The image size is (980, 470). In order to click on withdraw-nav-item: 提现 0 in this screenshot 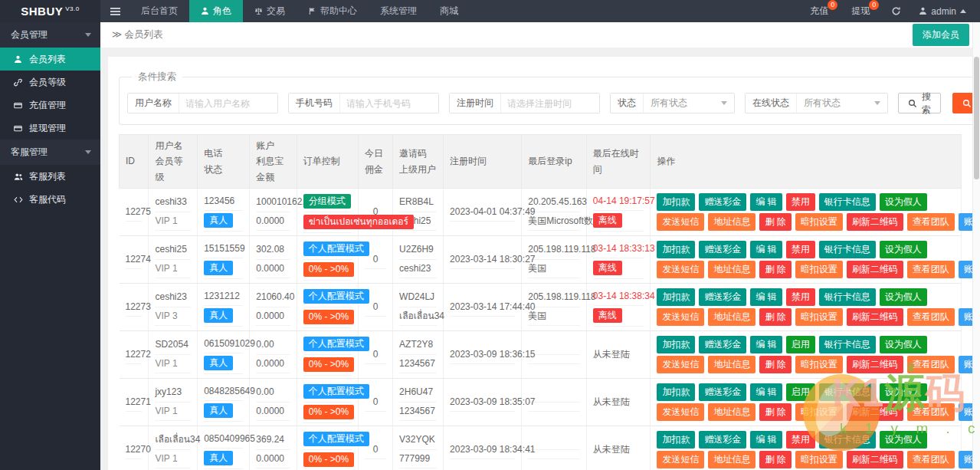, I will do `click(860, 11)`.